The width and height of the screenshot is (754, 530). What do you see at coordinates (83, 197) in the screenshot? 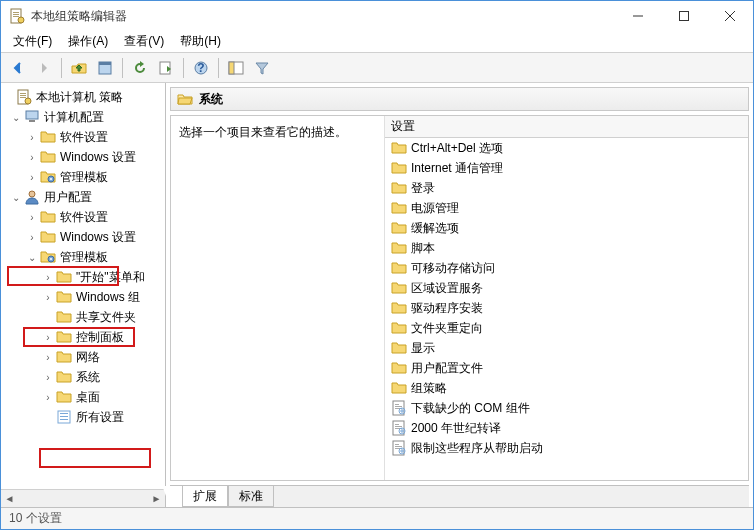
I see `tree-user-config: ⌄ 用户配置` at bounding box center [83, 197].